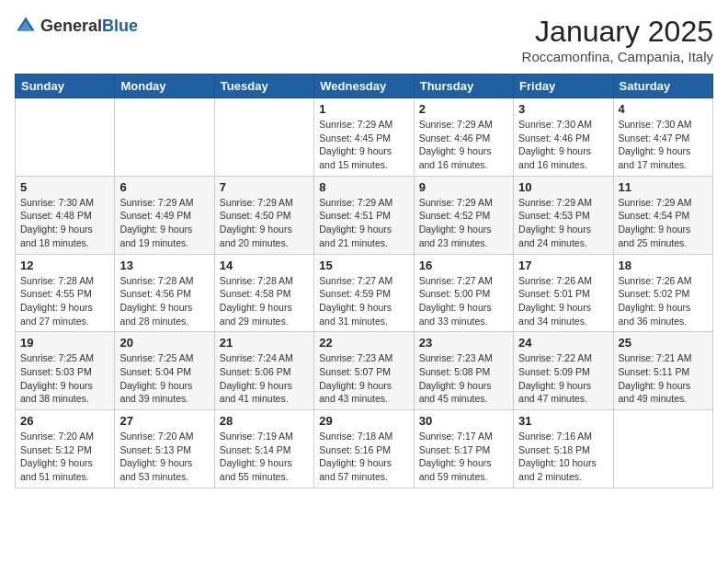 This screenshot has width=728, height=563. Describe the element at coordinates (463, 421) in the screenshot. I see `day-number: 30` at that location.